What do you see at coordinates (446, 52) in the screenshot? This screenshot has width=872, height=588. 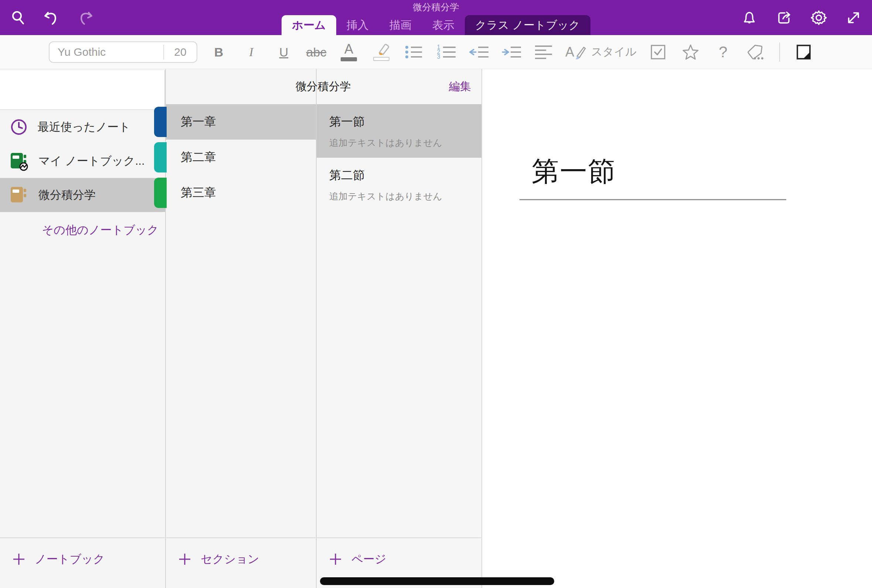 I see `numbered-list-icon: 123` at bounding box center [446, 52].